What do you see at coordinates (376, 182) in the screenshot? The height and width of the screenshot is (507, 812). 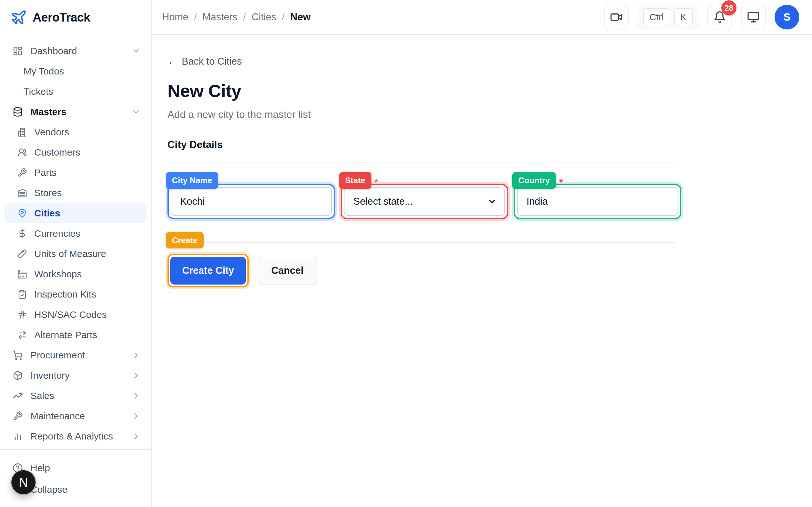 I see `state-required-asterisk: *` at bounding box center [376, 182].